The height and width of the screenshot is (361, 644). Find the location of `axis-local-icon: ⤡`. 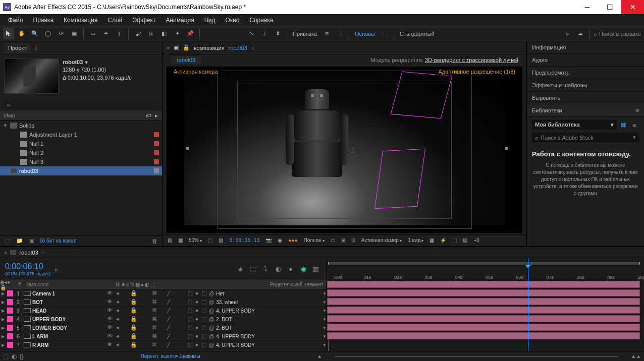

axis-local-icon: ⤡ is located at coordinates (251, 34).